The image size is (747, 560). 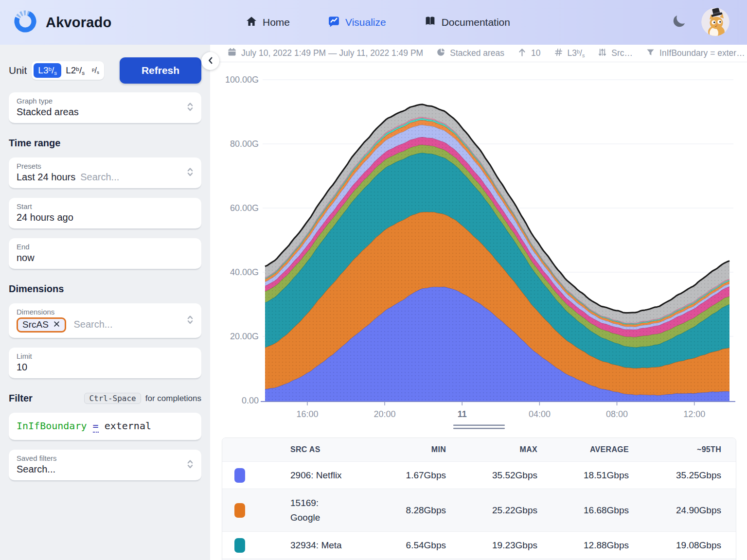 What do you see at coordinates (540, 414) in the screenshot?
I see `svg-text: 04:00` at bounding box center [540, 414].